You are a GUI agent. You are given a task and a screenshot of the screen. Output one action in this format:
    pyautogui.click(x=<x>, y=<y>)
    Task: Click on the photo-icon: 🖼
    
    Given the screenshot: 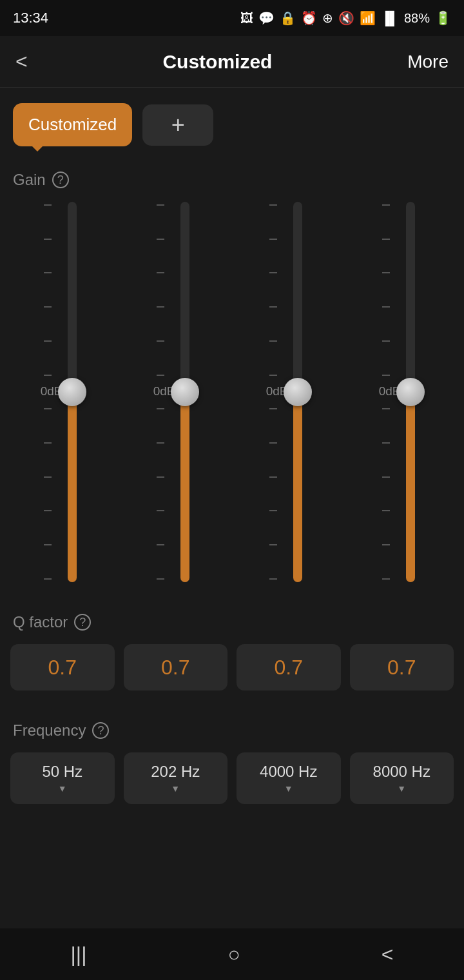 What is the action you would take?
    pyautogui.click(x=247, y=18)
    